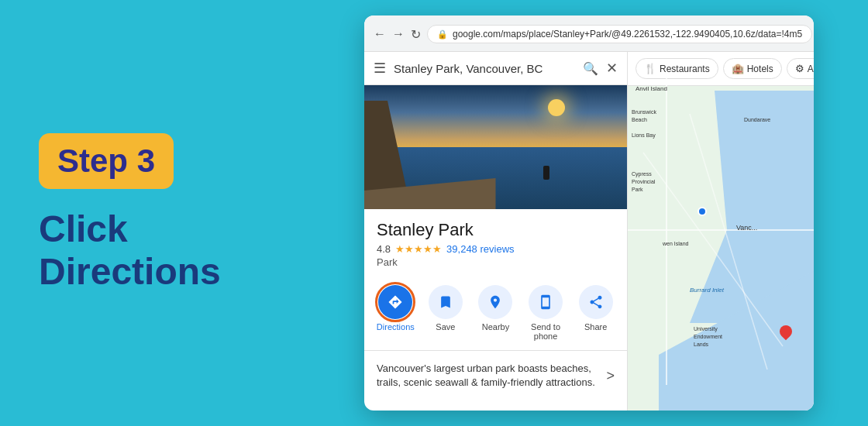 The height and width of the screenshot is (426, 868). I want to click on save-icon-circle, so click(446, 302).